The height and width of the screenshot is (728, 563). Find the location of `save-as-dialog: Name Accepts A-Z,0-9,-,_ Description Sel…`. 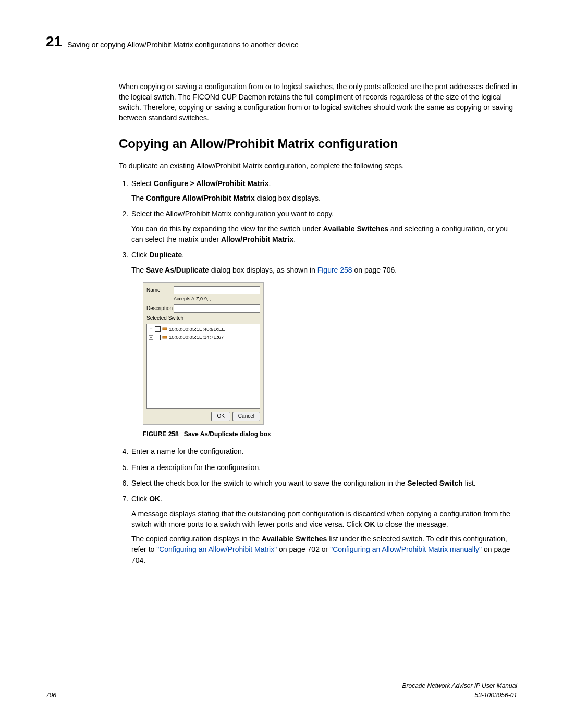

save-as-dialog: Name Accepts A-Z,0-9,-,_ Description Sel… is located at coordinates (203, 353).